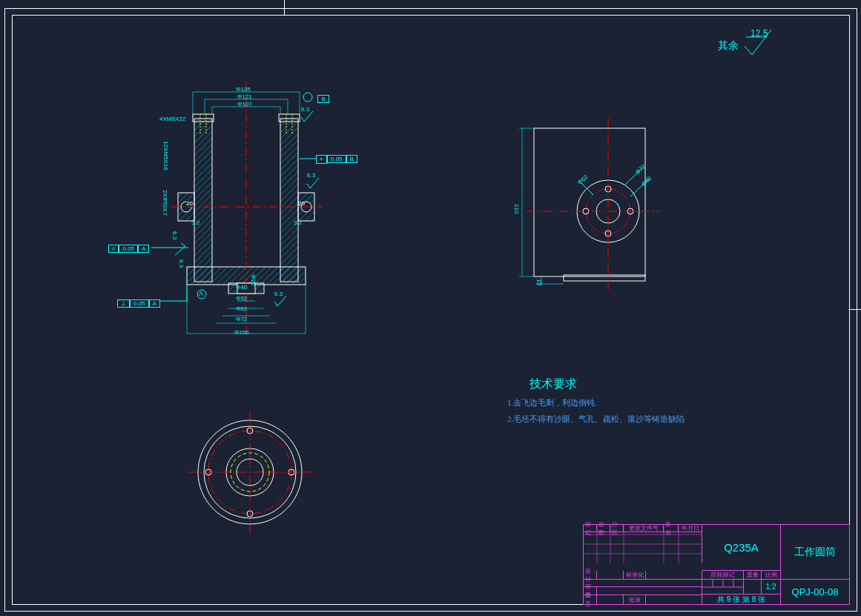 This screenshot has width=861, height=616. What do you see at coordinates (815, 592) in the screenshot?
I see `tb-part-no: QPJ-00-08` at bounding box center [815, 592].